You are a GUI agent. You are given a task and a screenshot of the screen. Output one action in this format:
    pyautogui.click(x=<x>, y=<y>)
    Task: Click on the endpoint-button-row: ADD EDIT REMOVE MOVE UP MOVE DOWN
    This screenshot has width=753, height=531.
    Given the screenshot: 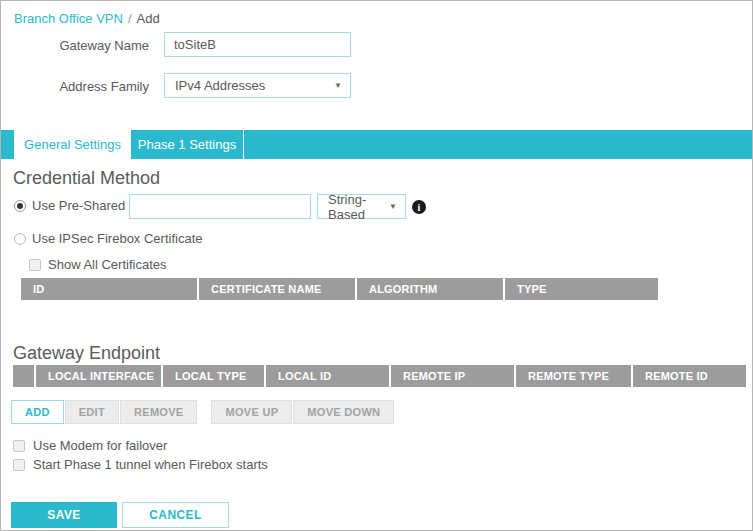 What is the action you would take?
    pyautogui.click(x=202, y=412)
    